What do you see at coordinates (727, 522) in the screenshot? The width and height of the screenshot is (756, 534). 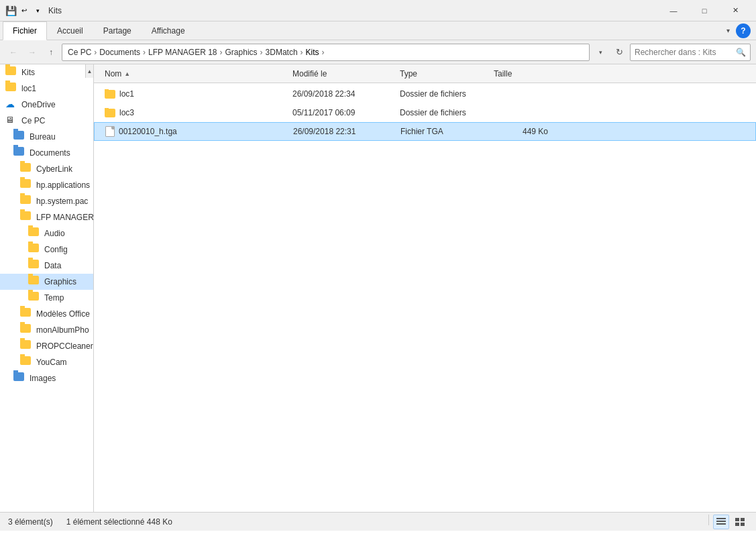 I see `view-controls` at bounding box center [727, 522].